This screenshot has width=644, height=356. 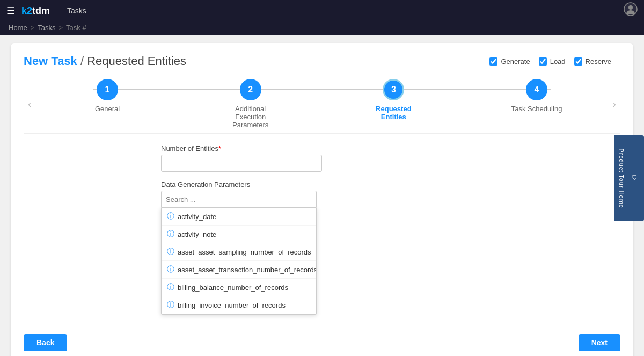 What do you see at coordinates (322, 133) in the screenshot?
I see `section-divider` at bounding box center [322, 133].